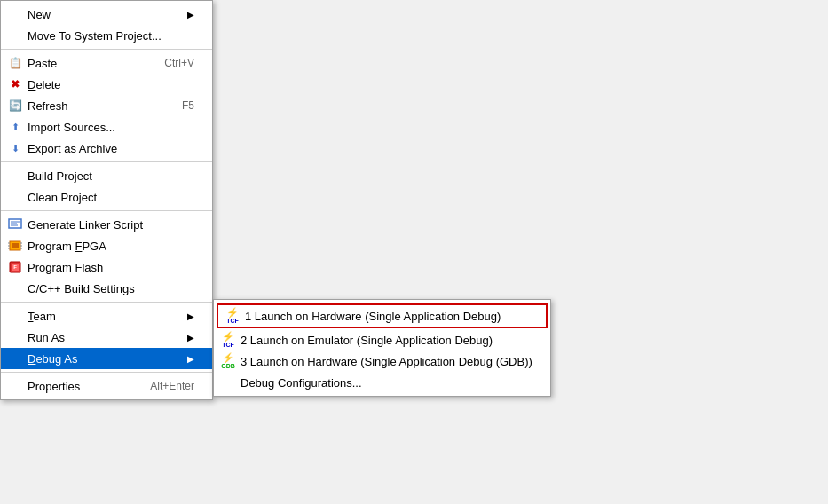 Image resolution: width=828 pixels, height=504 pixels. Describe the element at coordinates (15, 176) in the screenshot. I see `build-icon` at that location.